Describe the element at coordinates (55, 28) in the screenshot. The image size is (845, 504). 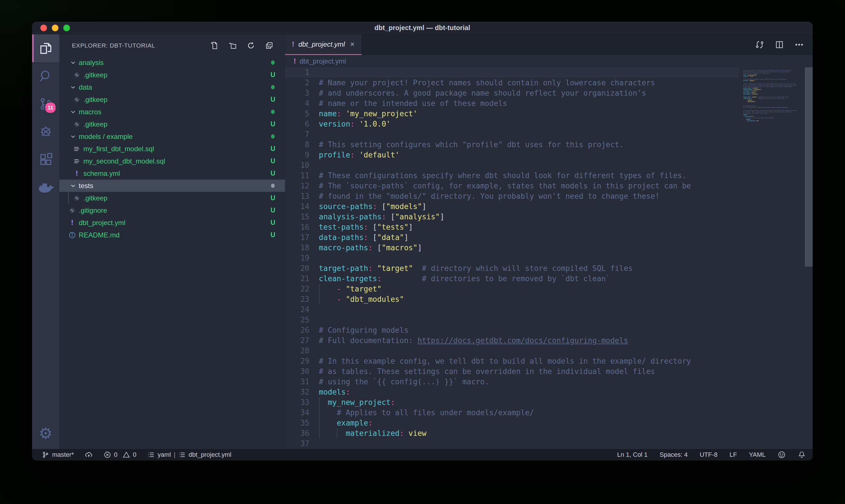
I see `minimize-button` at that location.